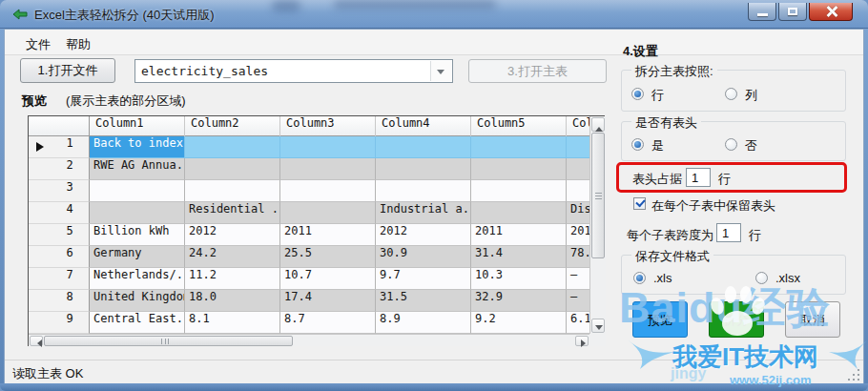  Describe the element at coordinates (233, 301) in the screenshot. I see `grid-cell: 18.0` at that location.